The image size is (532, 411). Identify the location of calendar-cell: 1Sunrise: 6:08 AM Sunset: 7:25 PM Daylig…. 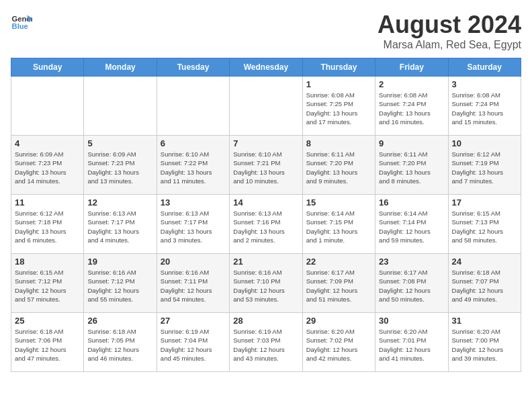
(339, 106).